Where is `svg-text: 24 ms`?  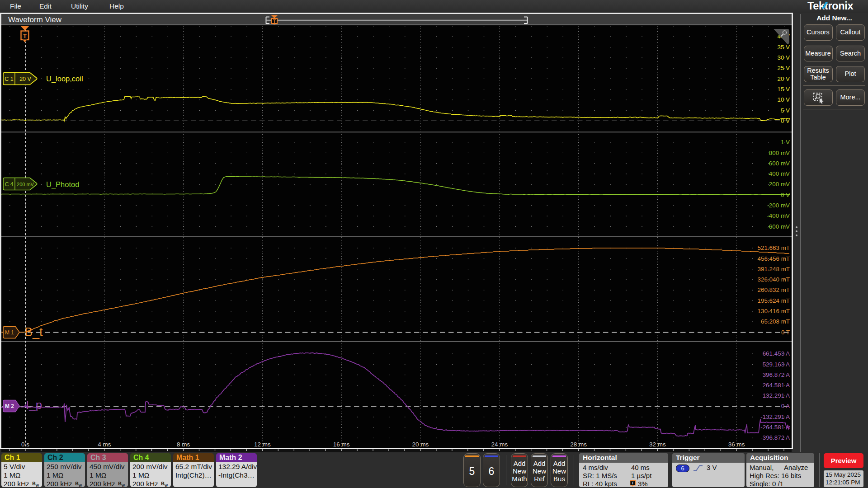
svg-text: 24 ms is located at coordinates (499, 445).